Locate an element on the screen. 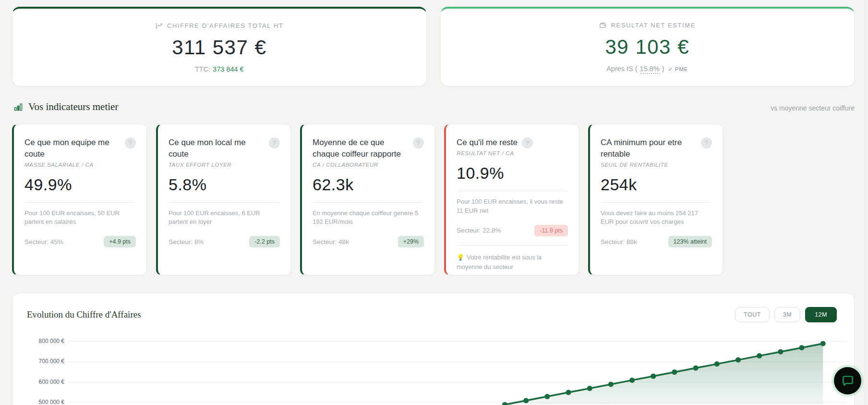 This screenshot has height=405, width=868. y-tick-500k: 500 000 € is located at coordinates (52, 402).